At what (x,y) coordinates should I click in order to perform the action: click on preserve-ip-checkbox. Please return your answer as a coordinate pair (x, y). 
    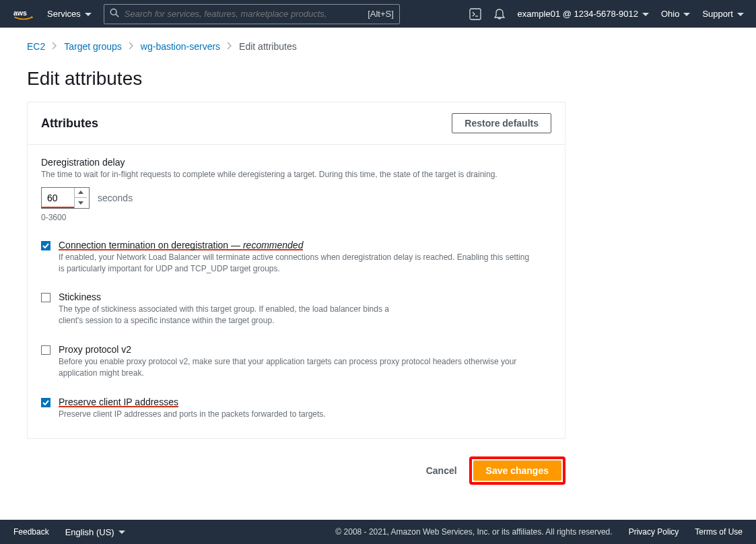
    Looking at the image, I should click on (46, 403).